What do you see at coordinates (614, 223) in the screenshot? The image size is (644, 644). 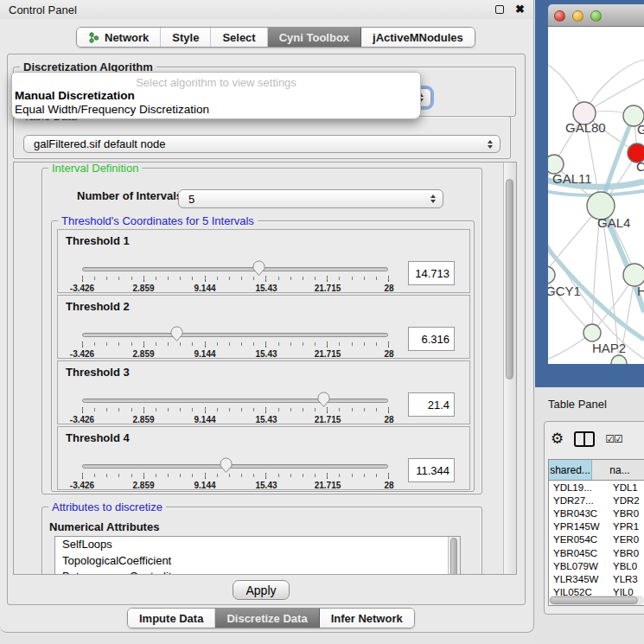 I see `network-node-label: GAL4` at bounding box center [614, 223].